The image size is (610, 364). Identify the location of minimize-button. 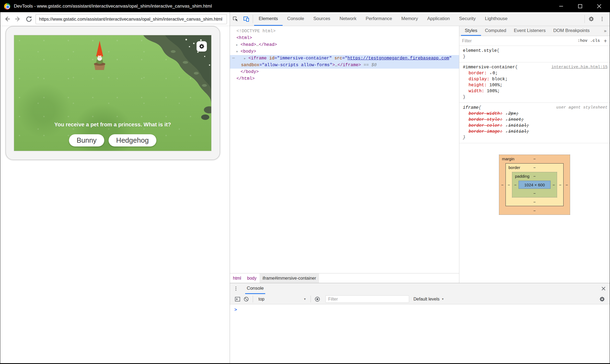
(561, 6).